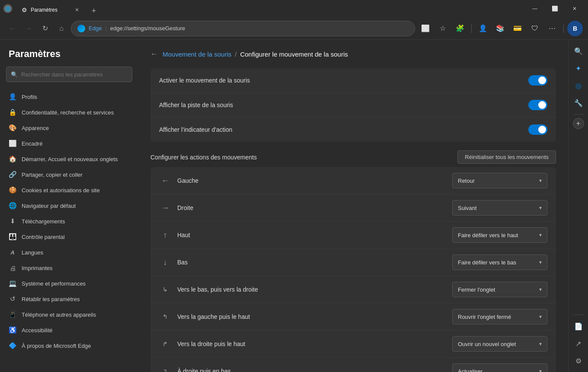  I want to click on minimize-button: —, so click(535, 9).